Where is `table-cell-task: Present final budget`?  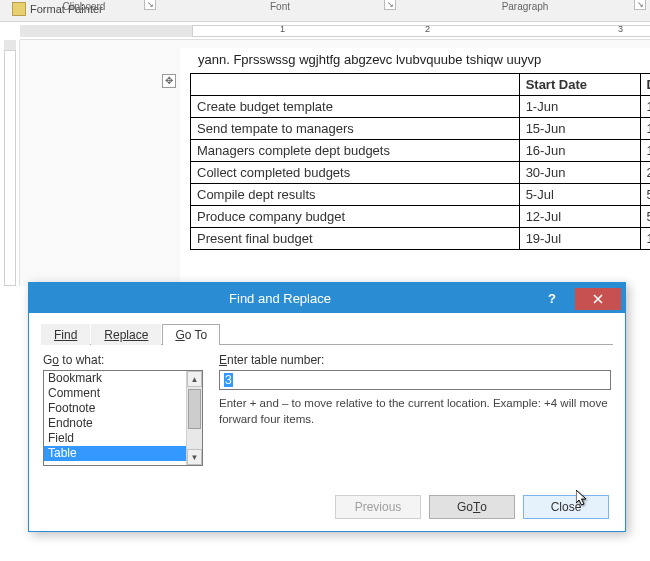 table-cell-task: Present final budget is located at coordinates (356, 239).